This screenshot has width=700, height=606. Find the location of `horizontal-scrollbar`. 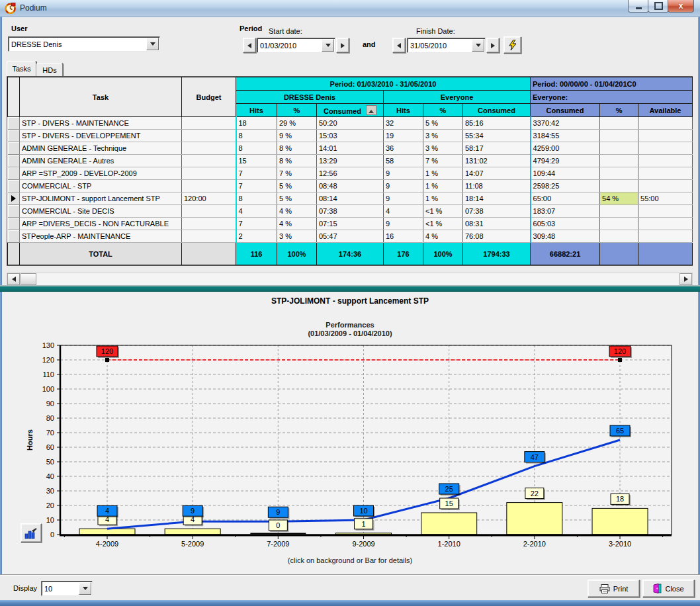

horizontal-scrollbar is located at coordinates (349, 279).